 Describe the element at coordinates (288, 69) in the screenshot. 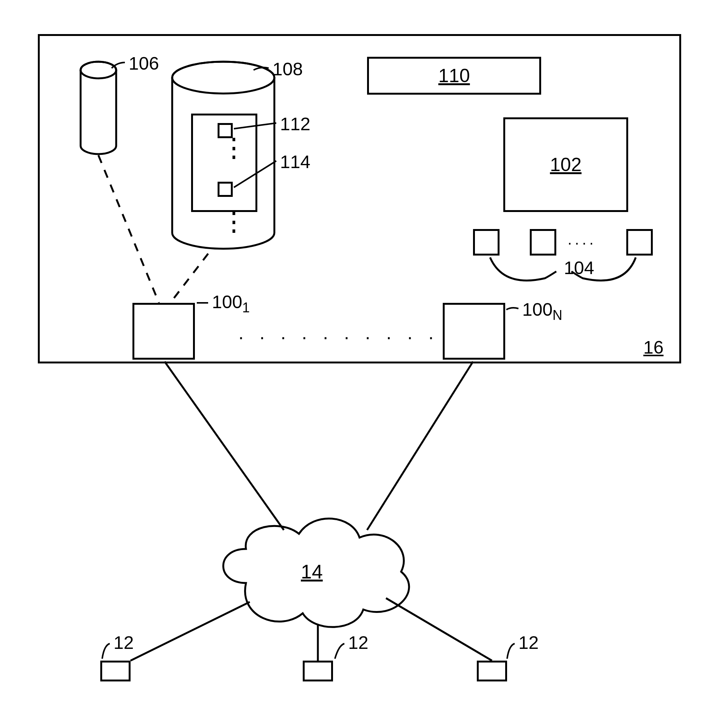

I see `label-108: 108` at that location.